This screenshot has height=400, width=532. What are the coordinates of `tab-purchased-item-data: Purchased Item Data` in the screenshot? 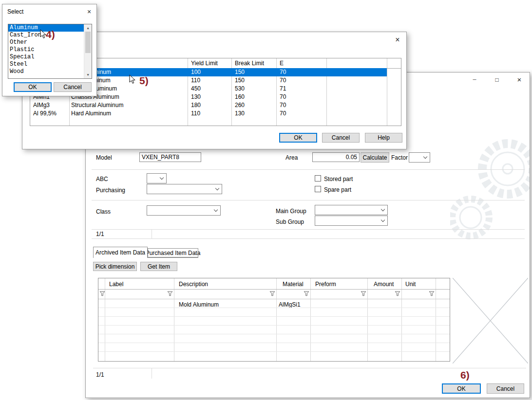 It's located at (173, 253).